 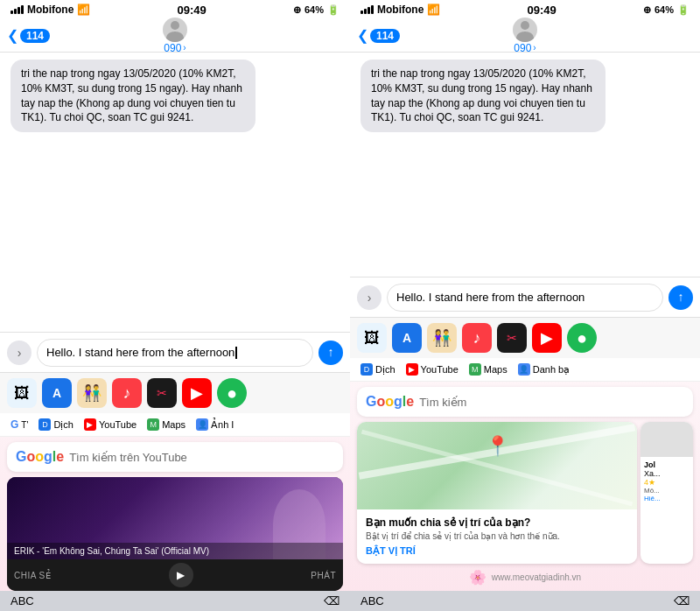 I want to click on send-button-right: ↑, so click(x=681, y=298).